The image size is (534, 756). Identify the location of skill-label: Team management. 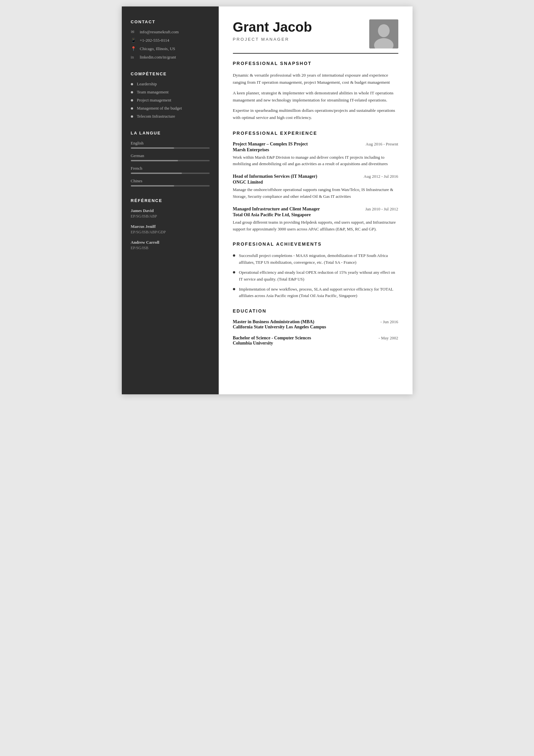
(153, 92).